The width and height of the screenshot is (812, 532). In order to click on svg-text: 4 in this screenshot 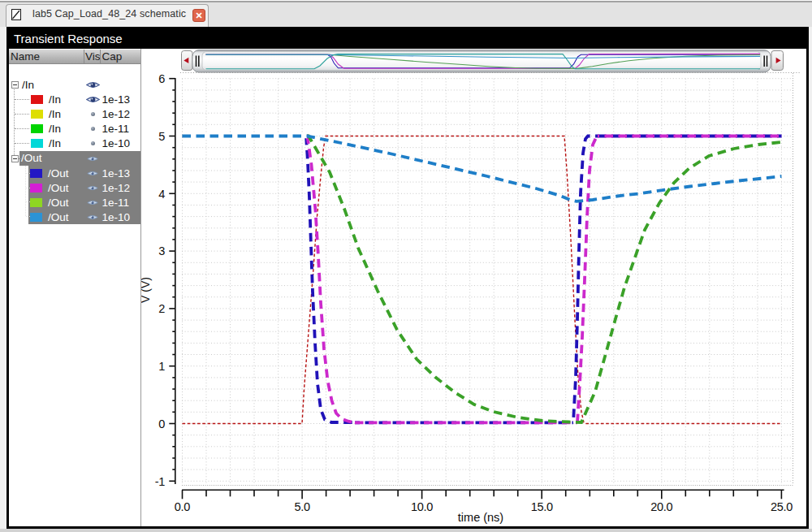, I will do `click(162, 194)`.